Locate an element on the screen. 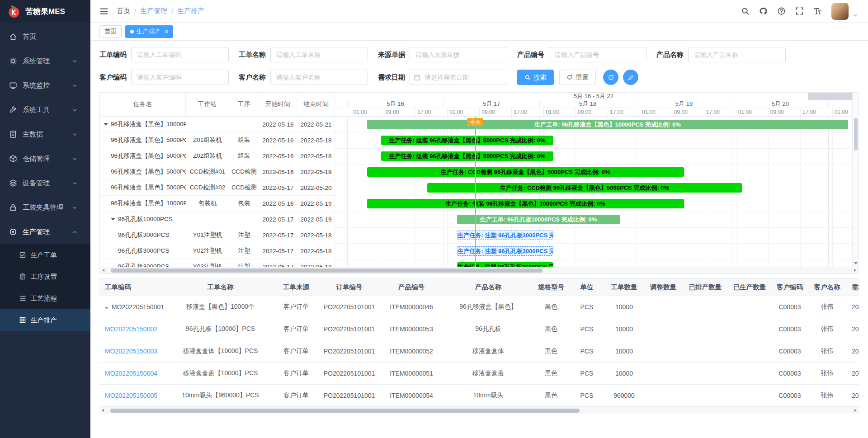 The image size is (868, 438). work-order-link: MO202205150002 is located at coordinates (131, 329).